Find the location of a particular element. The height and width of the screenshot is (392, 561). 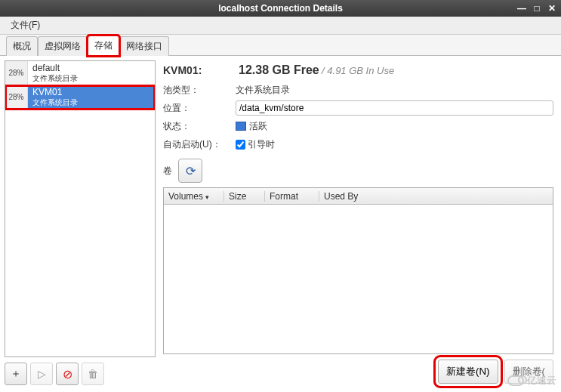

menu-bar: 文件(F) is located at coordinates (281, 26).